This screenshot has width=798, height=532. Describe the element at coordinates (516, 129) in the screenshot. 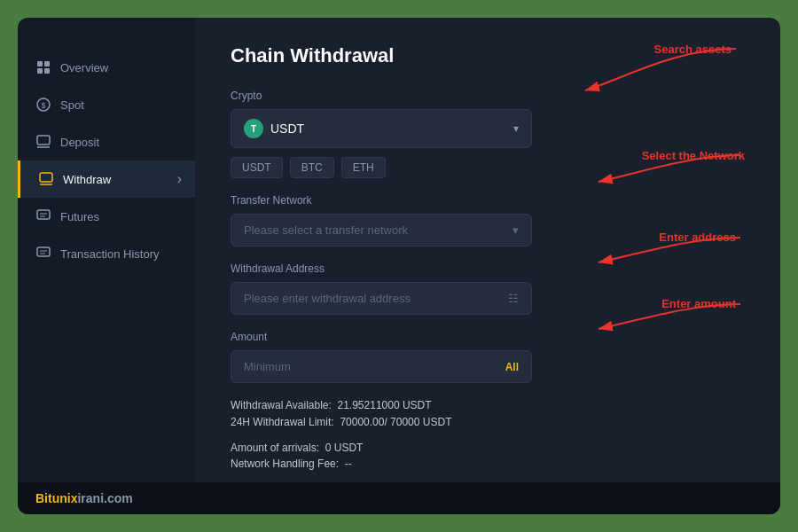

I see `chevron-down-icon: ▾` at that location.